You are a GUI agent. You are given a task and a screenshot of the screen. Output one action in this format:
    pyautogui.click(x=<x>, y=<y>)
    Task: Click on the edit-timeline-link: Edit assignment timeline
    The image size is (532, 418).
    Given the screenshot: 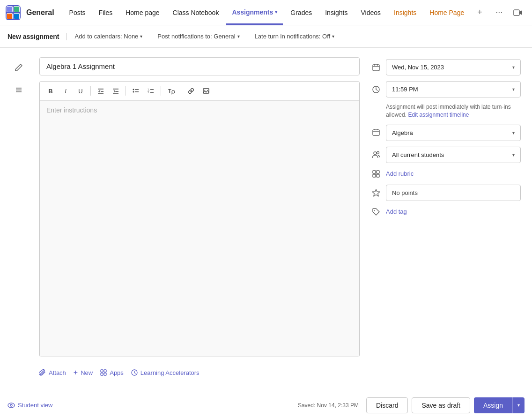 What is the action you would take?
    pyautogui.click(x=438, y=115)
    